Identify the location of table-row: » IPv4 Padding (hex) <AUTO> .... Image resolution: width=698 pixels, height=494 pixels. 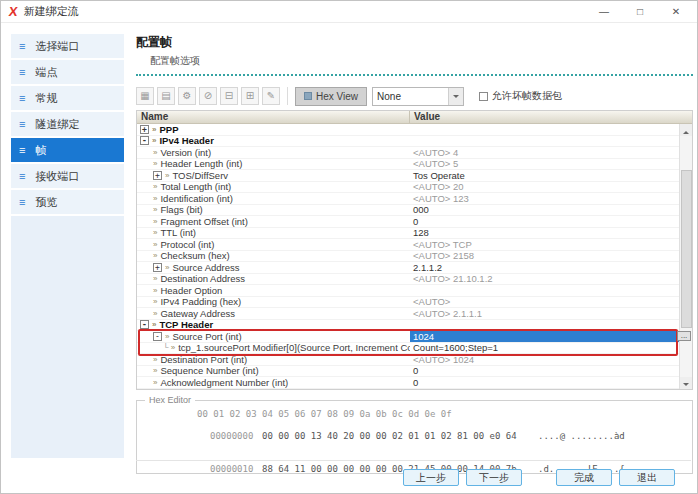
(408, 303).